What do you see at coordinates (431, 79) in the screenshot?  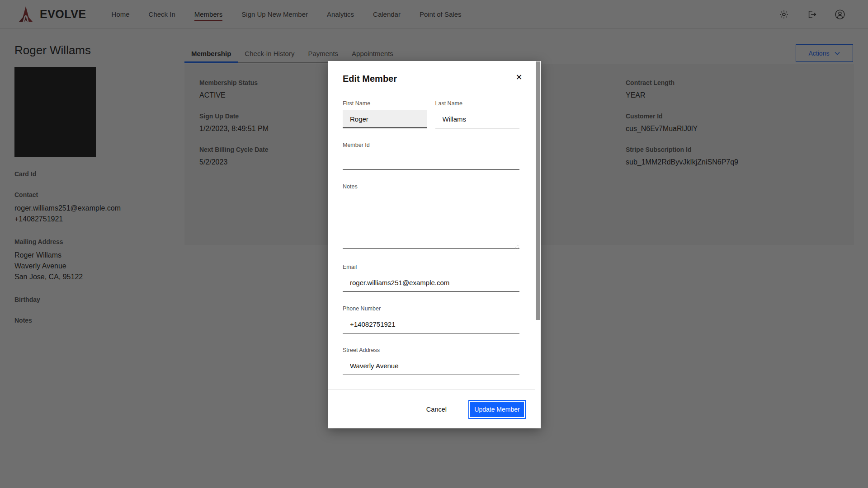 I see `modal-title: Edit Member` at bounding box center [431, 79].